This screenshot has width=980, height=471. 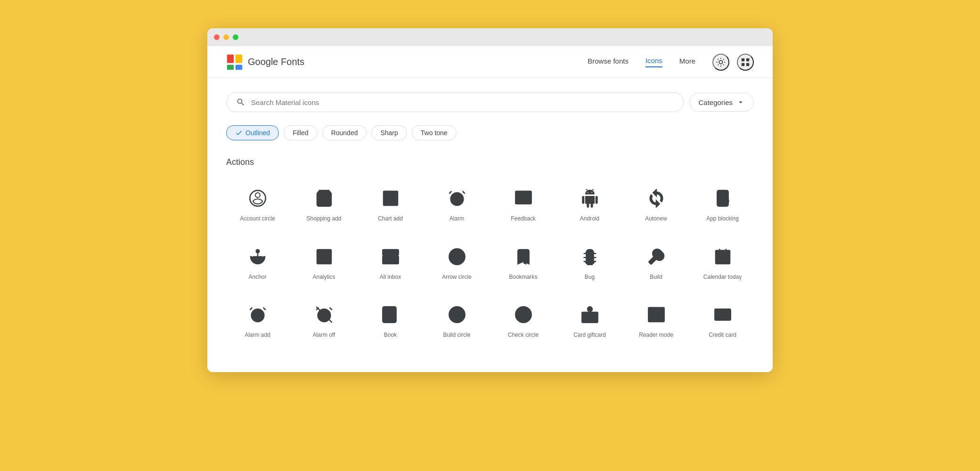 What do you see at coordinates (391, 257) in the screenshot?
I see `all-inbox-icon` at bounding box center [391, 257].